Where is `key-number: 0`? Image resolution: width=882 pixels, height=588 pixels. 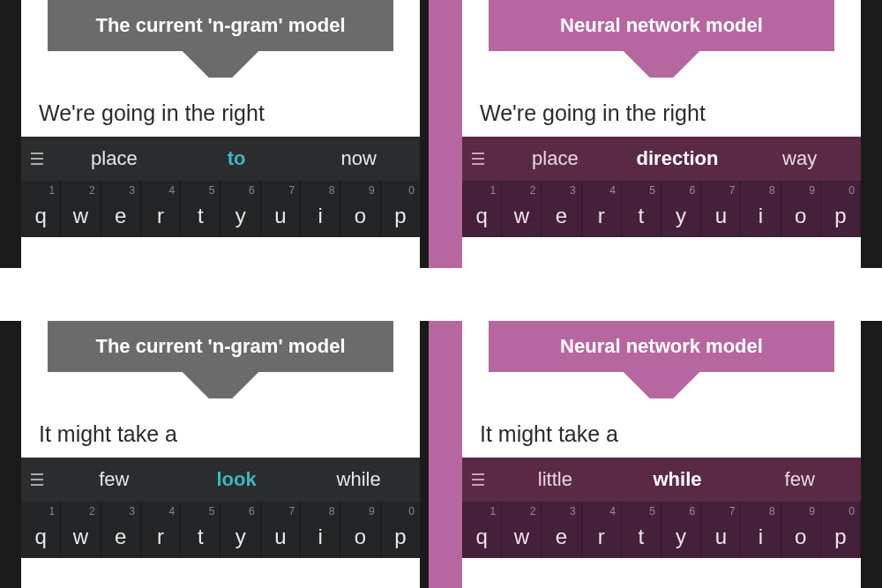
key-number: 0 is located at coordinates (411, 190).